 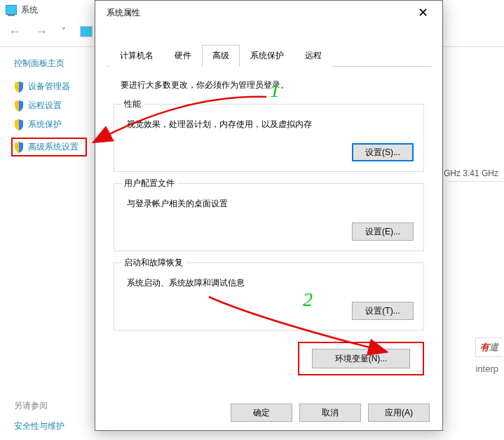 What do you see at coordinates (137, 56) in the screenshot?
I see `tab-computer-name: 计算机名` at bounding box center [137, 56].